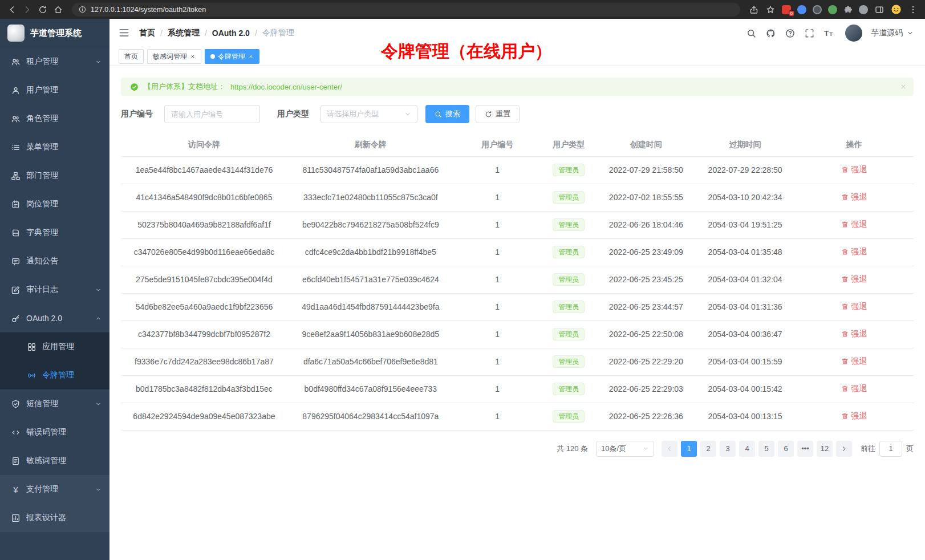 This screenshot has width=925, height=560. What do you see at coordinates (64, 90) in the screenshot?
I see `sidebar-item-label: 用户管理` at bounding box center [64, 90].